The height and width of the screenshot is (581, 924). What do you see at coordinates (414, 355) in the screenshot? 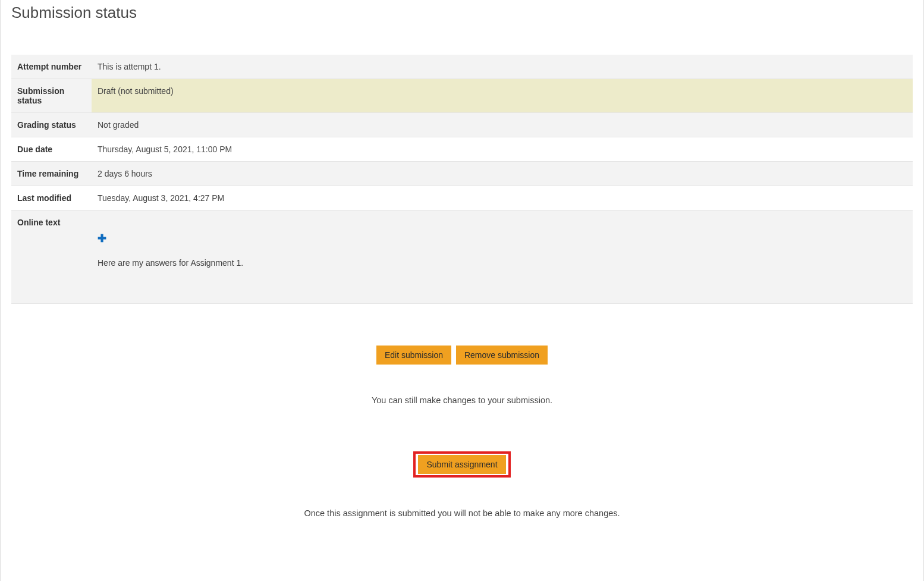
I see `edit-submission-button: Edit submission` at bounding box center [414, 355].